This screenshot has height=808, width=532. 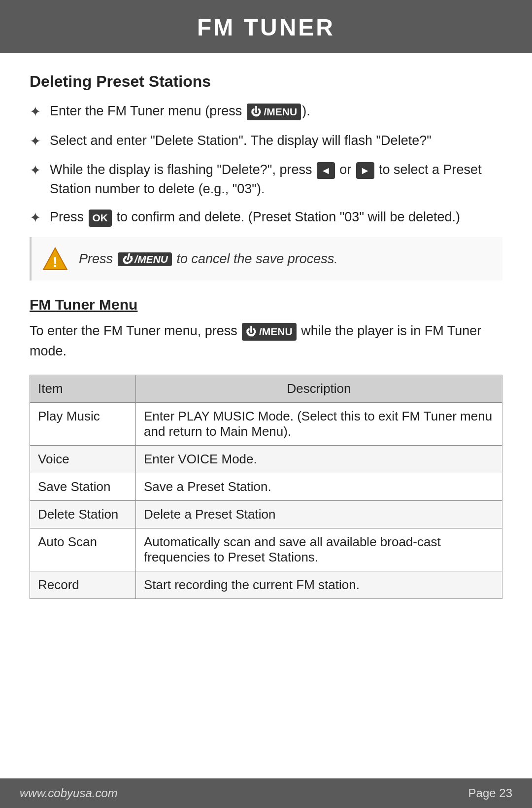 What do you see at coordinates (83, 389) in the screenshot?
I see `col-item-header: Item` at bounding box center [83, 389].